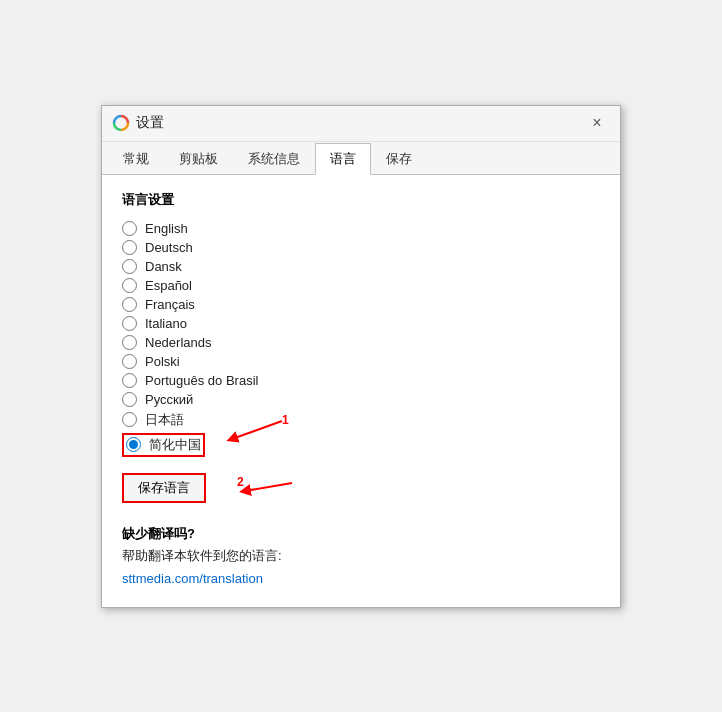 This screenshot has height=712, width=722. Describe the element at coordinates (169, 248) in the screenshot. I see `language-label: Deutsch` at that location.